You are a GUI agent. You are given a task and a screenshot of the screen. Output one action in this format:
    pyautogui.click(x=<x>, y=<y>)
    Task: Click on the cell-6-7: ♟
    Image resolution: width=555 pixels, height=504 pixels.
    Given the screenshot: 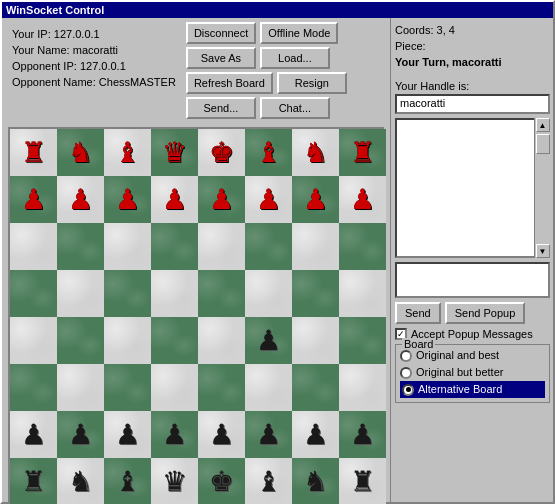 What is the action you would take?
    pyautogui.click(x=362, y=434)
    